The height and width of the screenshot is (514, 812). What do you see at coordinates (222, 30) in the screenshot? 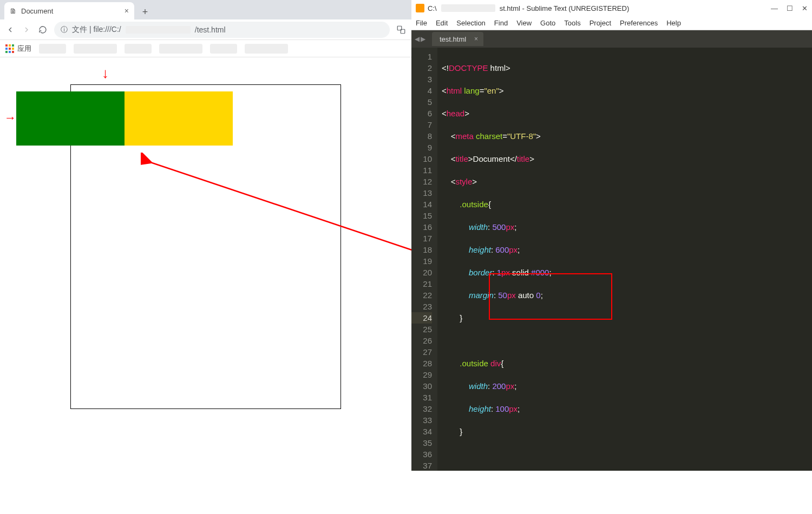
I see `url-input: ⓘ 文件 | file:///C:/ /test.html` at bounding box center [222, 30].